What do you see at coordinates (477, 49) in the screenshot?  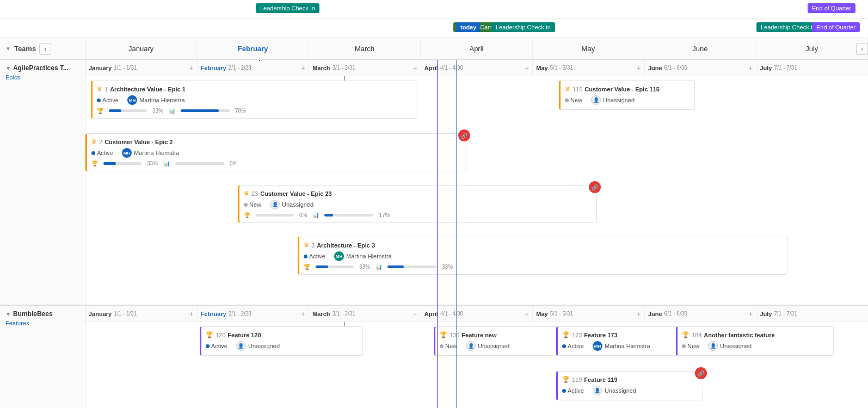 I see `month-headers: January February March April May June Ju…` at bounding box center [477, 49].